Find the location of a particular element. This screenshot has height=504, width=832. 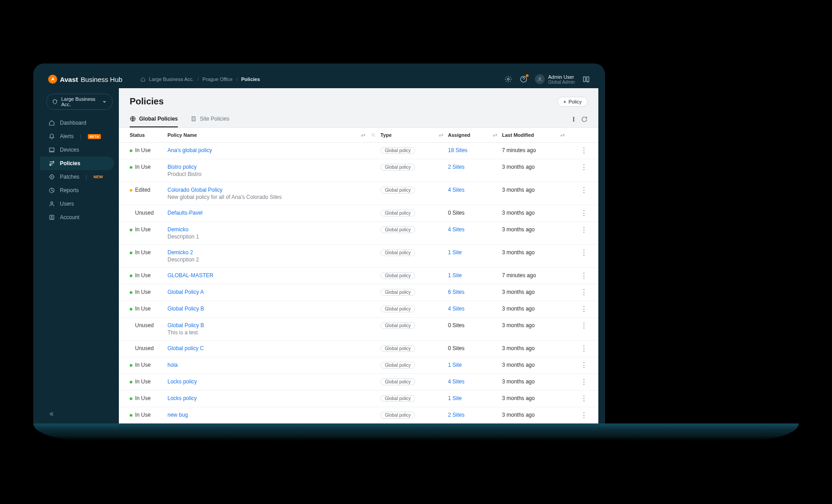

sidebar-item-label: Alerts is located at coordinates (67, 136).